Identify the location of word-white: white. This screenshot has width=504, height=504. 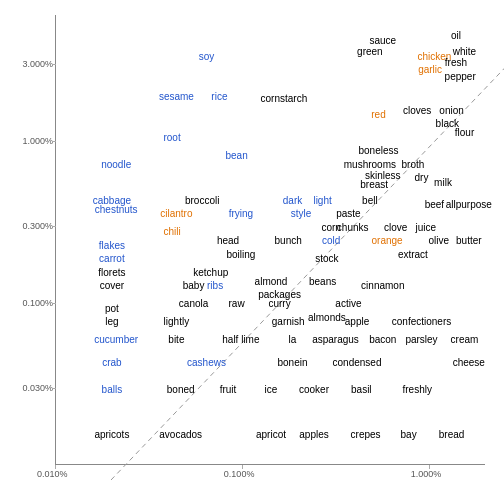
(464, 52).